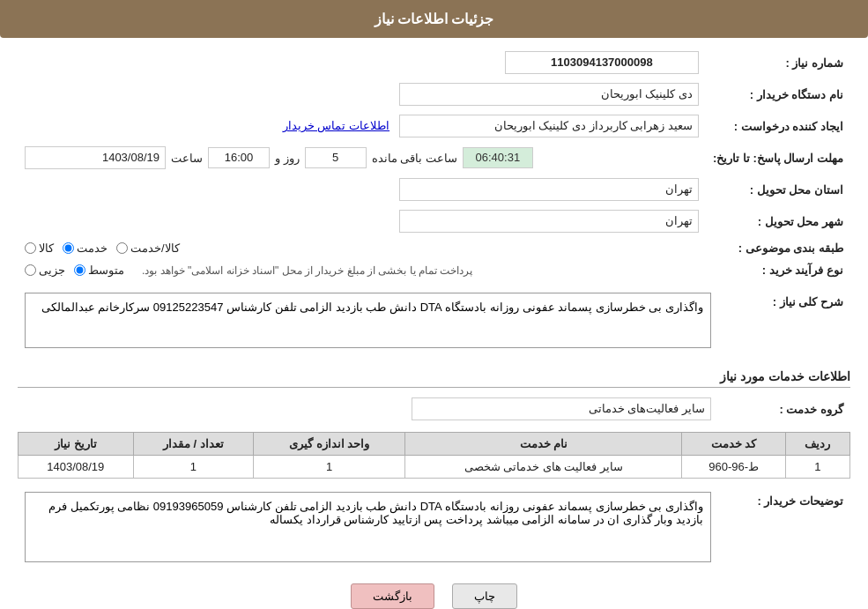 This screenshot has width=868, height=609. Describe the element at coordinates (30, 270) in the screenshot. I see `nofarayand-jozi-radio` at that location.